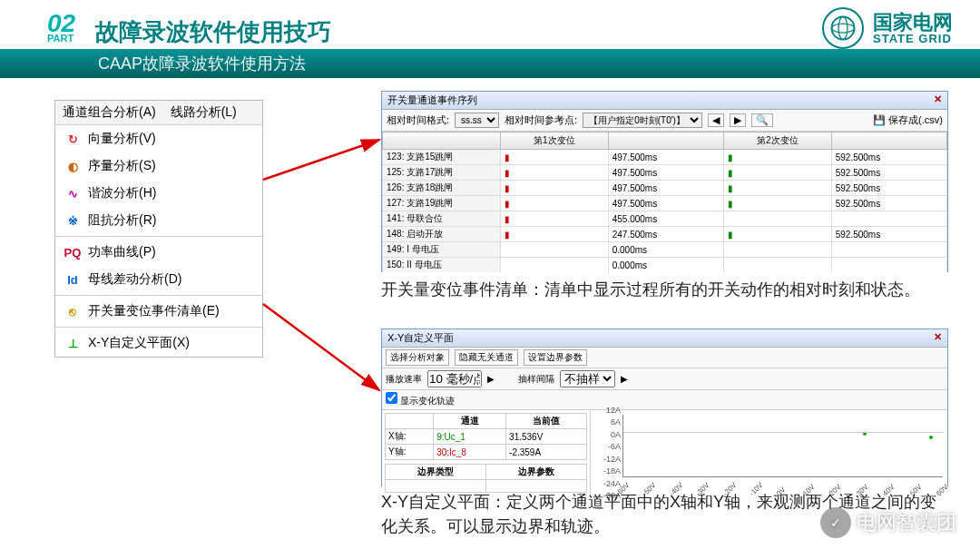  I want to click on table-row: 126: 支路18跳闸▮497.500ms▮592.500ms, so click(665, 189).